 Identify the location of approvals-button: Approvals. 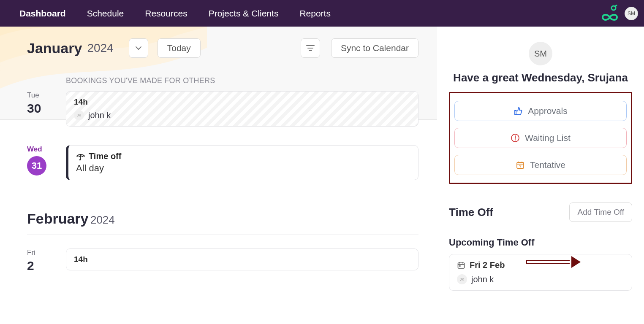
(541, 111).